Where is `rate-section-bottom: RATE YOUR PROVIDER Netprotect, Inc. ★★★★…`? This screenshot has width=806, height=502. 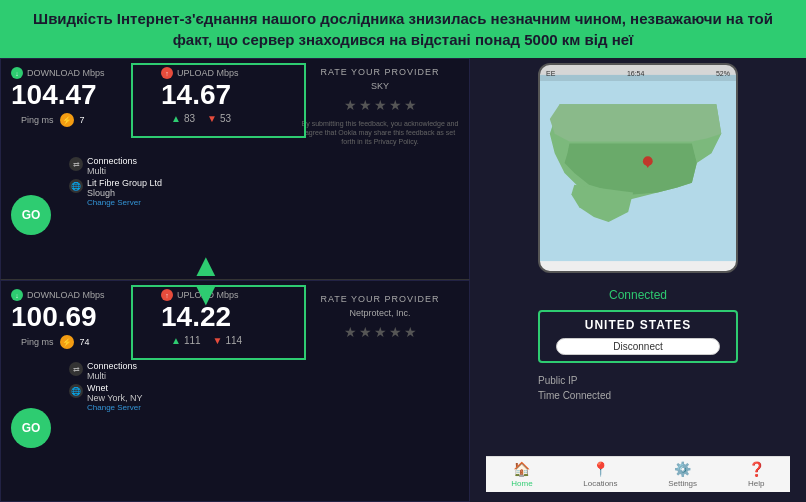 rate-section-bottom: RATE YOUR PROVIDER Netprotect, Inc. ★★★★… is located at coordinates (380, 320).